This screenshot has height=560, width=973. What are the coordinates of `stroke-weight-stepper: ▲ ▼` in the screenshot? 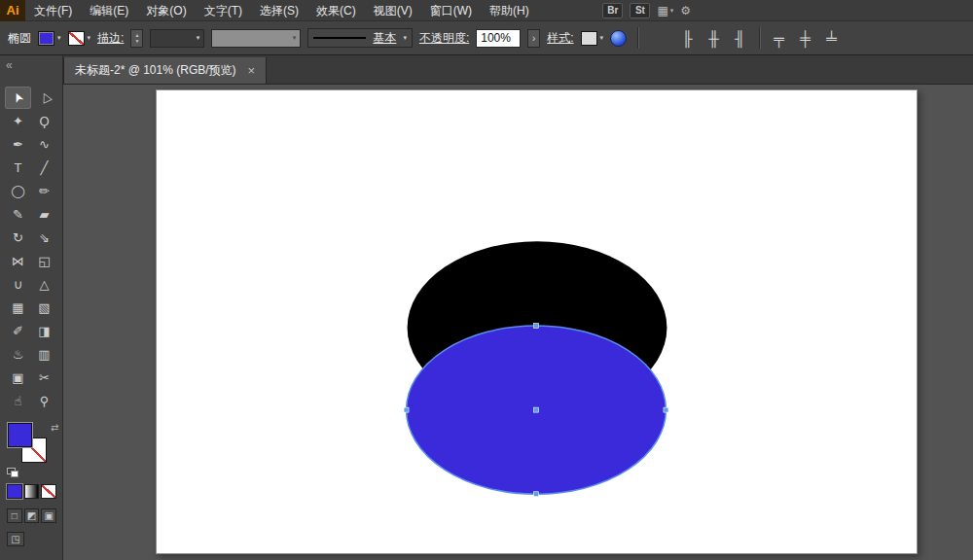 It's located at (136, 39).